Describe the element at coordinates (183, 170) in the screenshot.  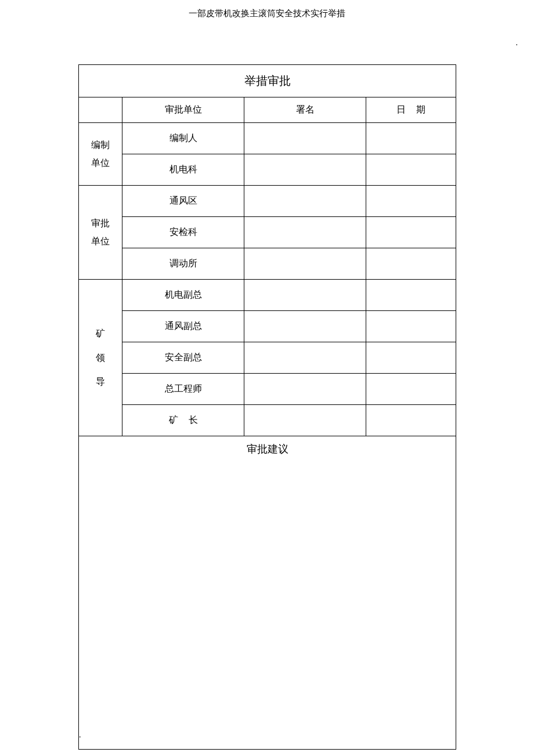
I see `unit-cell: 机电科` at that location.